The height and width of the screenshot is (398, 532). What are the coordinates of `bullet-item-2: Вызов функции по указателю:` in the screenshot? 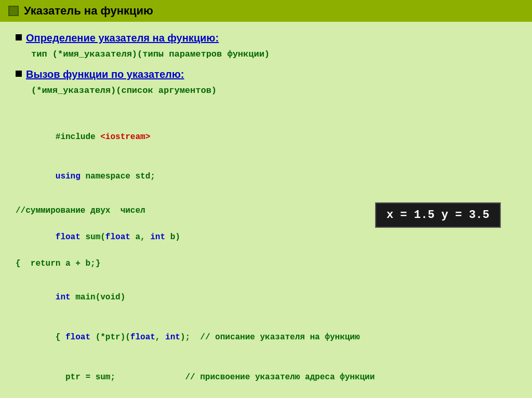 It's located at (266, 75).